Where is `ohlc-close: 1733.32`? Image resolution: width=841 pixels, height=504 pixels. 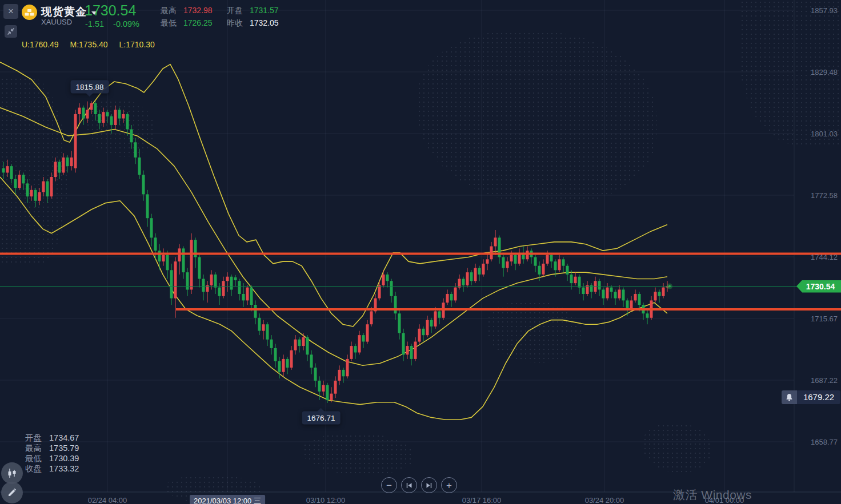 ohlc-close: 1733.32 is located at coordinates (64, 469).